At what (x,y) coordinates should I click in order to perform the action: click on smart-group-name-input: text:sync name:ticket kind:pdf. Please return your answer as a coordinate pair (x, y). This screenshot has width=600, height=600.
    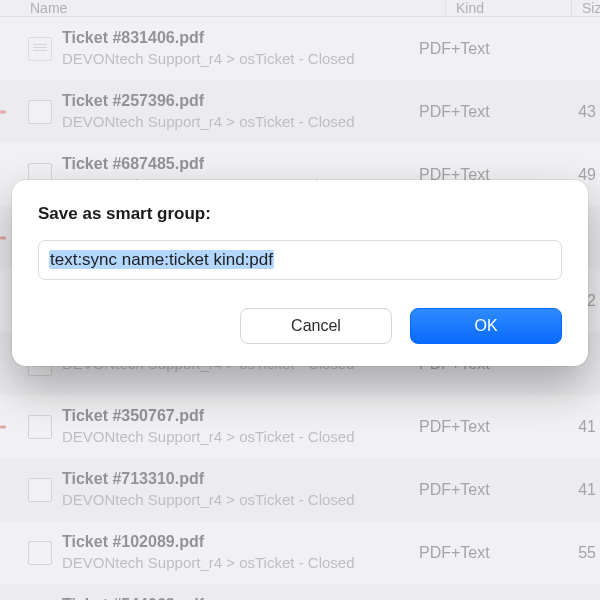
    Looking at the image, I should click on (300, 260).